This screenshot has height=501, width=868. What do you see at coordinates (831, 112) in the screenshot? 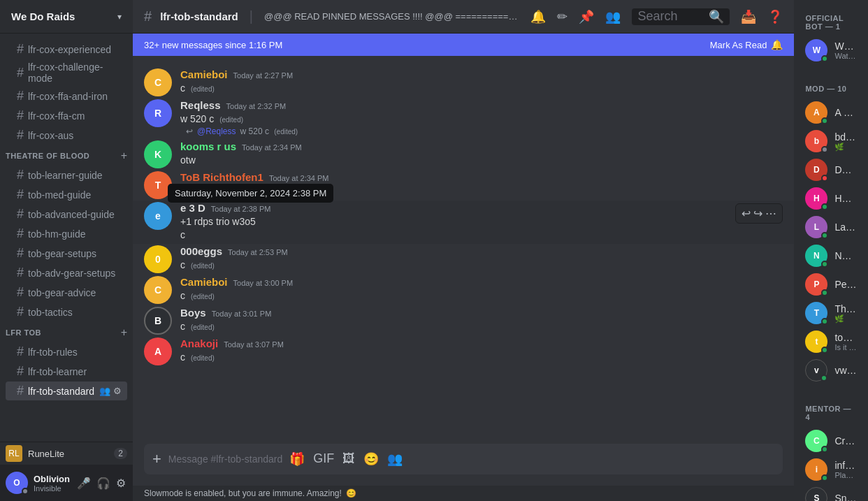
I see `member-a-hard-carry: A A Hard Carry [Mod/T...` at bounding box center [831, 112].